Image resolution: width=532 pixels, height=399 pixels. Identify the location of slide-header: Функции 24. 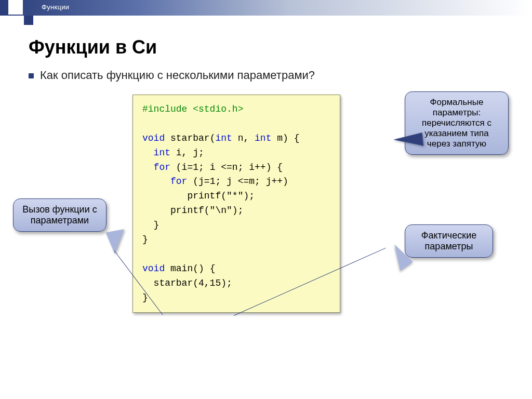
(266, 8).